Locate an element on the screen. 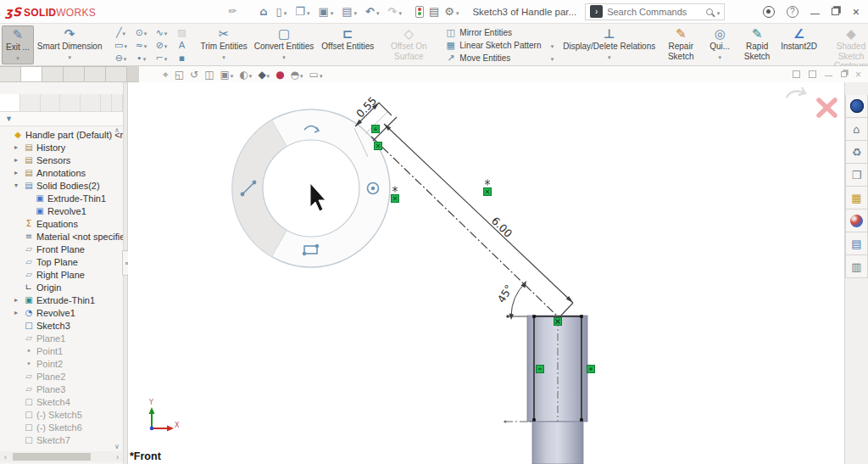 The width and height of the screenshot is (868, 464). search-box: › is located at coordinates (654, 12).